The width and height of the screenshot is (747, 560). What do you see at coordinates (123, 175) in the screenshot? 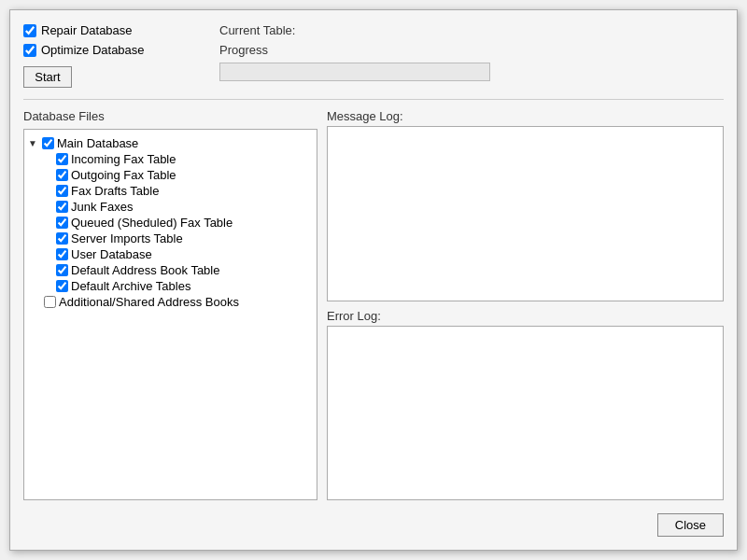
I see `outgoing-fax-label: Outgoing Fax Table` at bounding box center [123, 175].